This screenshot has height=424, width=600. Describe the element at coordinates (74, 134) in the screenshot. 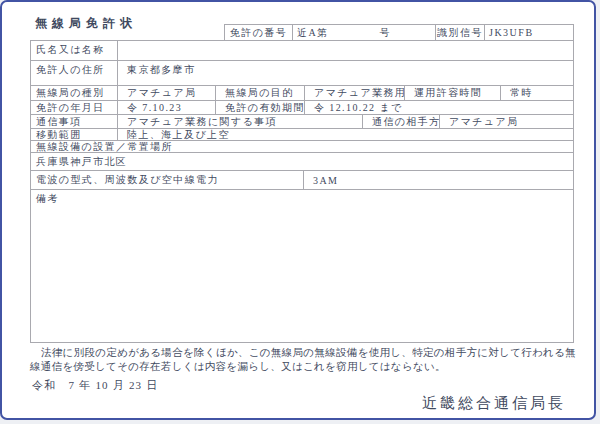

I see `mobile-range-label: 移動範囲` at that location.